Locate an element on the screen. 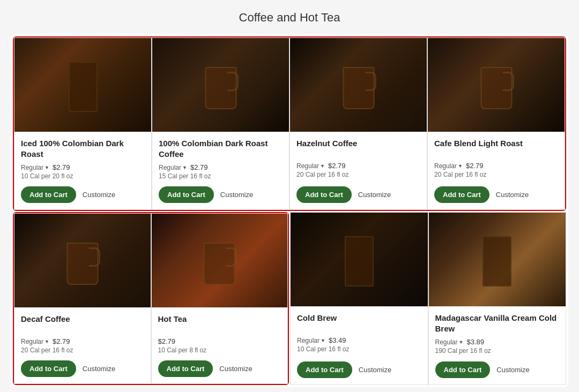 The image size is (579, 392). product-card-cold-brew: Cold Brew Regular ▼ $3.49 10 Cal per 16 … is located at coordinates (359, 299).